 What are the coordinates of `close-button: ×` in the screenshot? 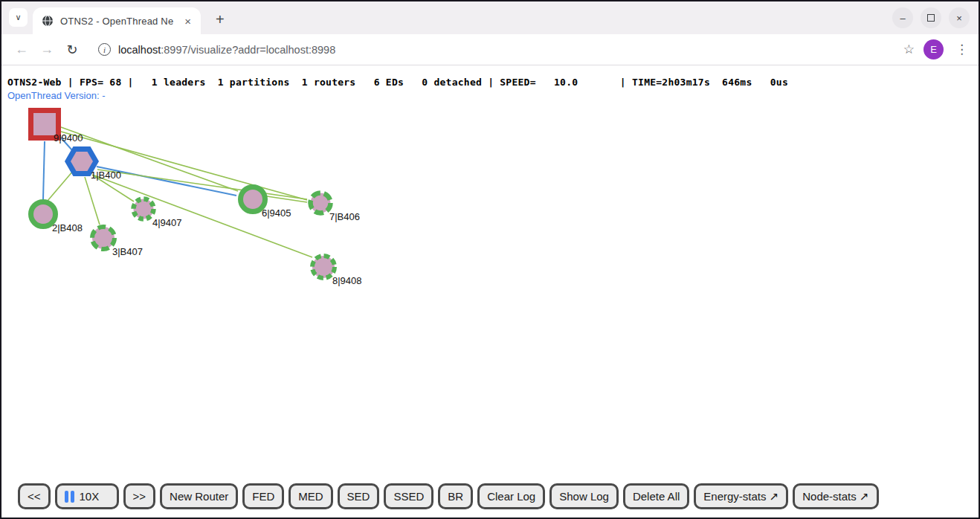 It's located at (959, 18).